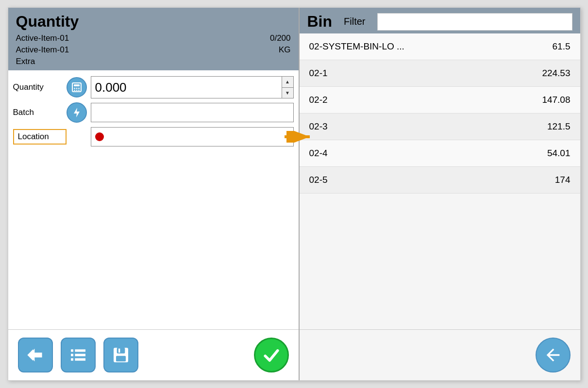 The image size is (588, 388). I want to click on bin-name: 02-4, so click(319, 153).